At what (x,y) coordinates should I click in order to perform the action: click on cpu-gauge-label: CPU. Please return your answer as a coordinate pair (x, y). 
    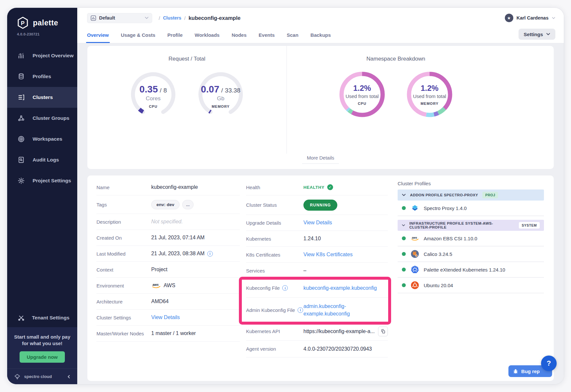
    Looking at the image, I should click on (153, 106).